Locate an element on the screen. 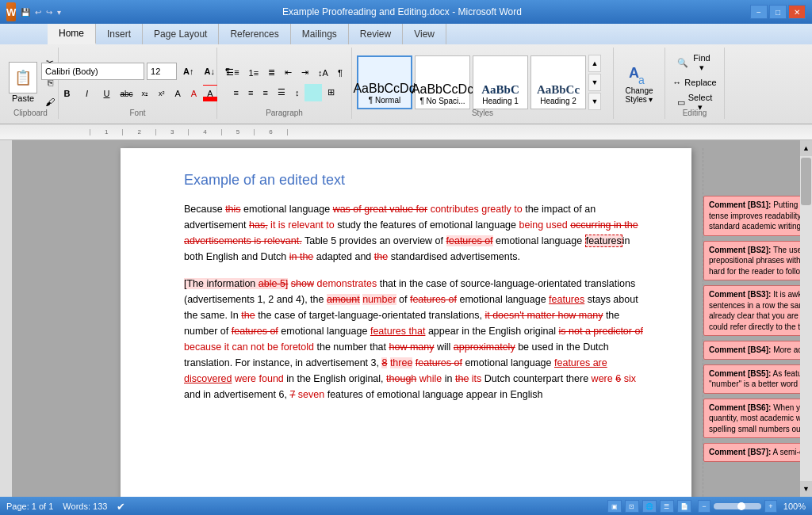  del-was: was of great value for is located at coordinates (381, 209).